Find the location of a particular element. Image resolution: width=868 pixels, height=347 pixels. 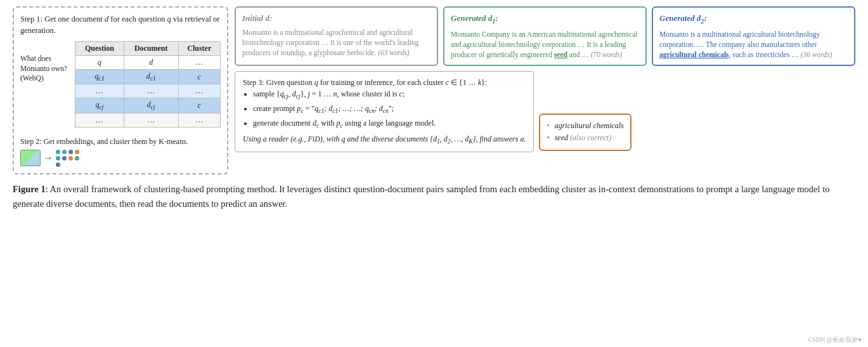

left-box: Step 1: Get one document d for each ques… is located at coordinates (120, 90).